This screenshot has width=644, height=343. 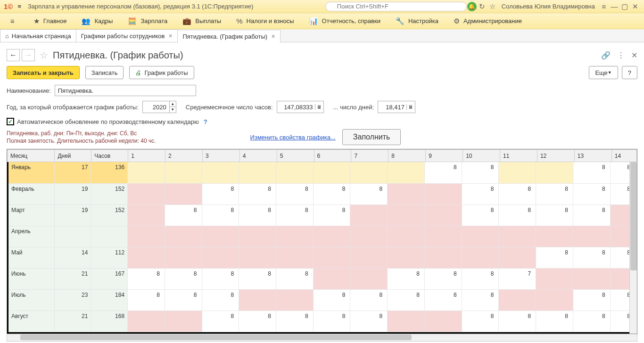 What do you see at coordinates (73, 300) in the screenshot?
I see `grid-cell: 23` at bounding box center [73, 300].